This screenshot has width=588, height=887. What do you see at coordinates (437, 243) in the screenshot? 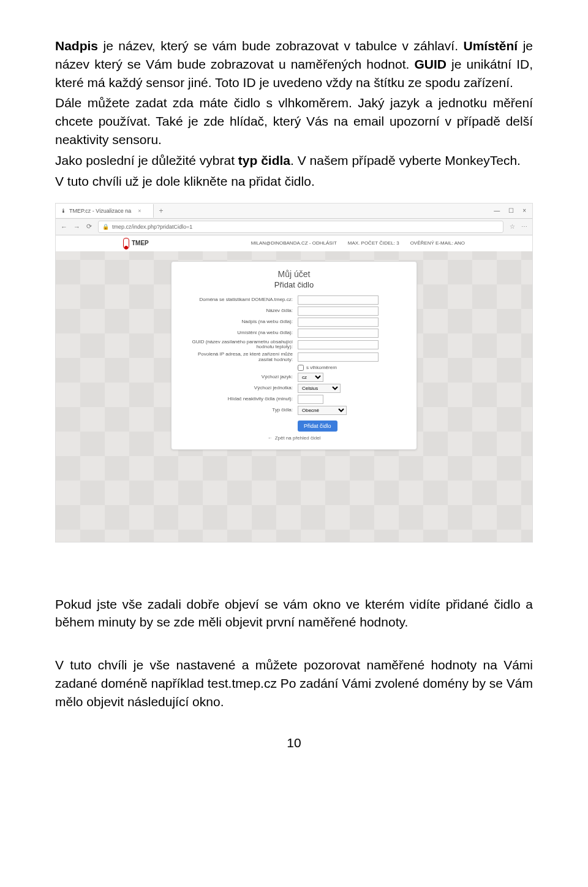
I see `topbar-verified: OVĚŘENÝ E-MAIL: ANO` at bounding box center [437, 243].